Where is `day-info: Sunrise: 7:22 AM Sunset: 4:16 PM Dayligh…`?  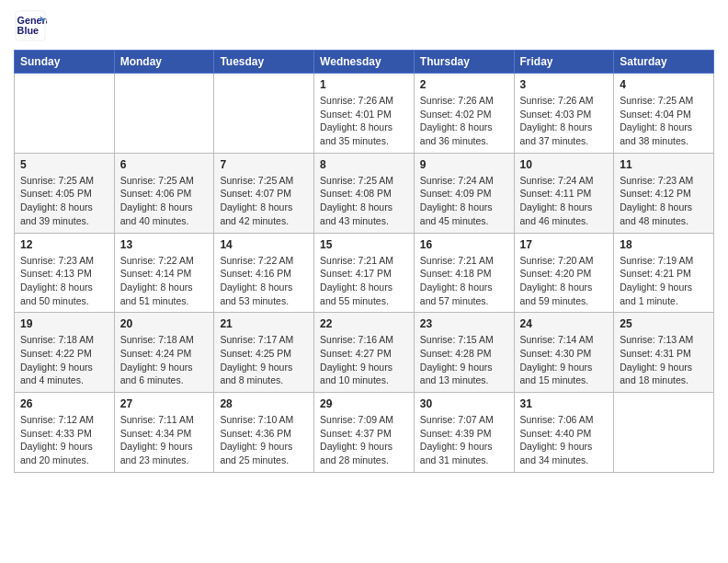 day-info: Sunrise: 7:22 AM Sunset: 4:16 PM Dayligh… is located at coordinates (264, 282).